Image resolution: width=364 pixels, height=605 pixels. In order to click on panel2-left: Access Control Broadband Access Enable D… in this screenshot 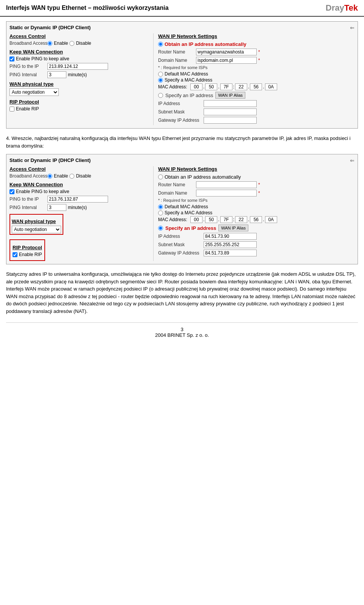, I will do `click(82, 214)`.